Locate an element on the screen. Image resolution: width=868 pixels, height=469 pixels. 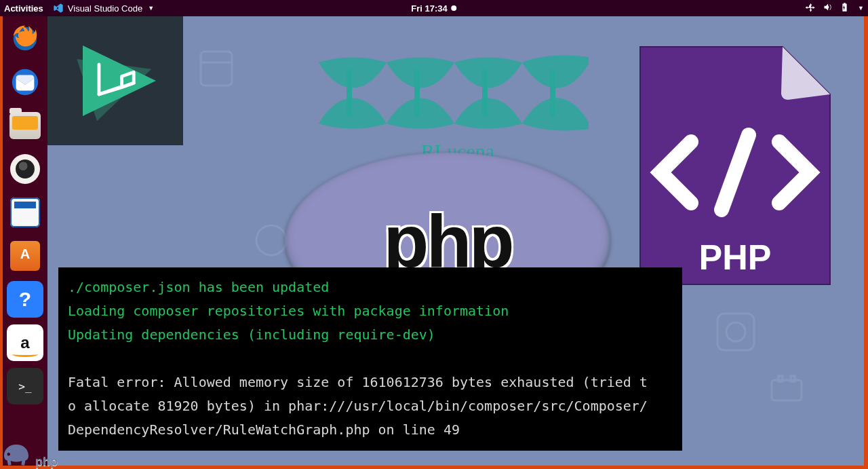
dock-firefox is located at coordinates (25, 39).